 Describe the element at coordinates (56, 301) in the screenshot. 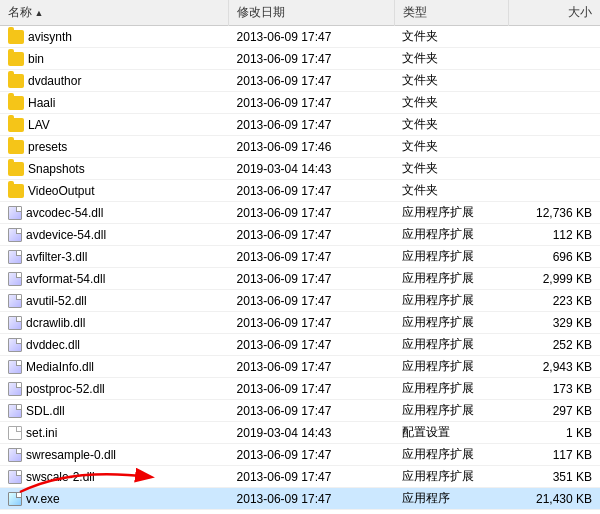

I see `file-name: avutil-52.dll` at that location.